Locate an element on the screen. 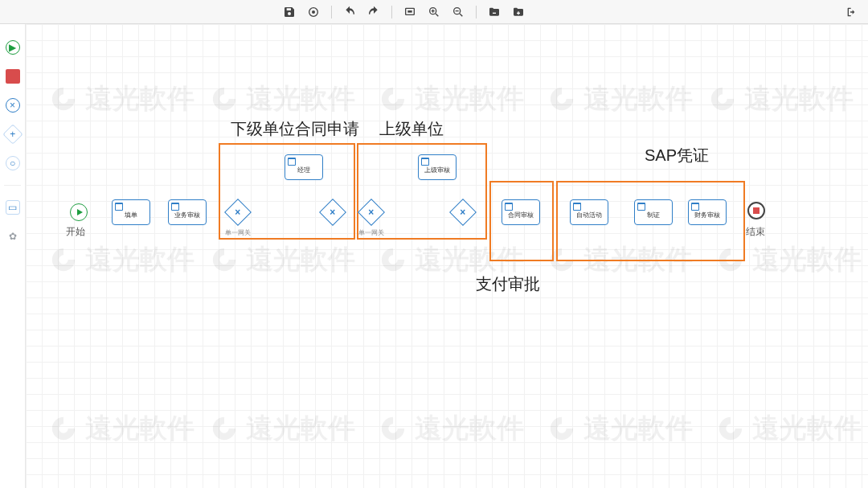  node-gateway-3-label: 单一网关 is located at coordinates (371, 233).